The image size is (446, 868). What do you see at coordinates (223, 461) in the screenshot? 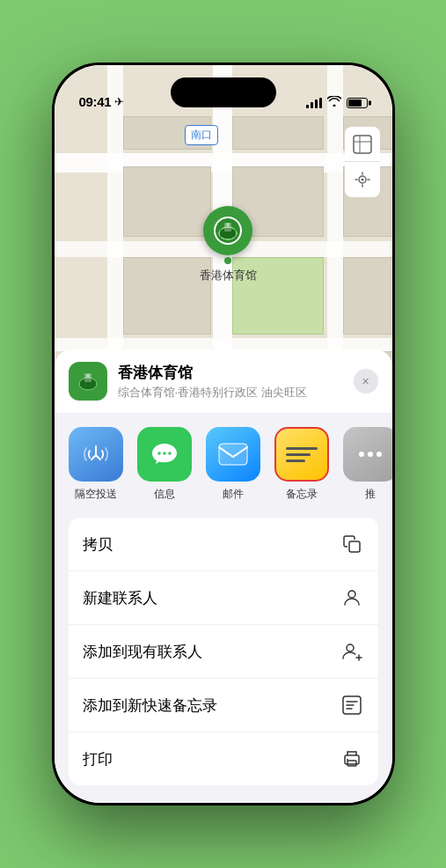
I see `share-row: 隔空投送 信息` at bounding box center [223, 461].